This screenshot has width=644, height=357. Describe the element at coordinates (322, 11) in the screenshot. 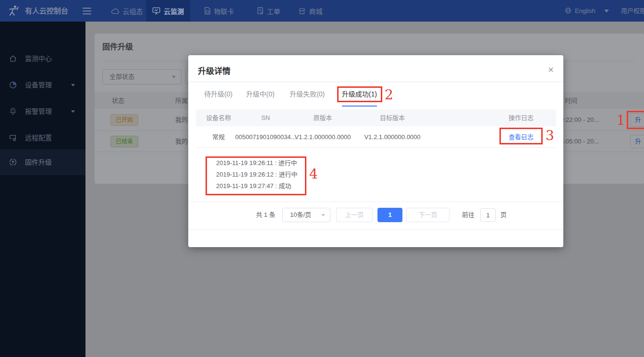

I see `top-navbar: 有人云控制台 云组态 云监测 物联卡 工单 商城 English` at that location.